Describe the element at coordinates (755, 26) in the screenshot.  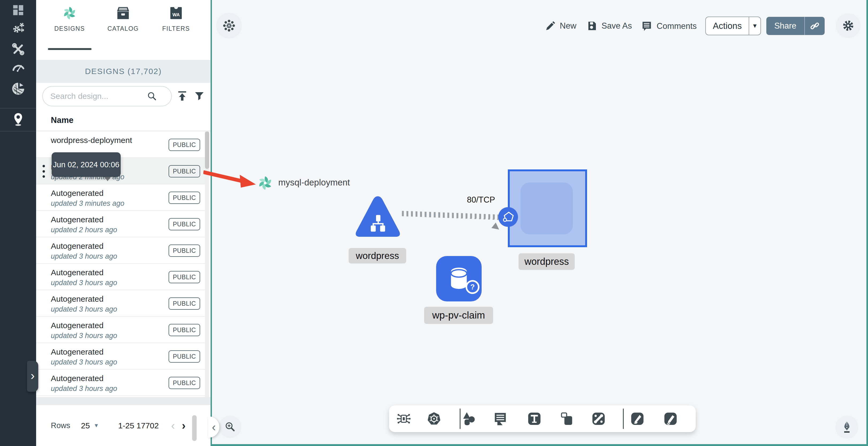
I see `actions-caret-icon: ▼` at that location.